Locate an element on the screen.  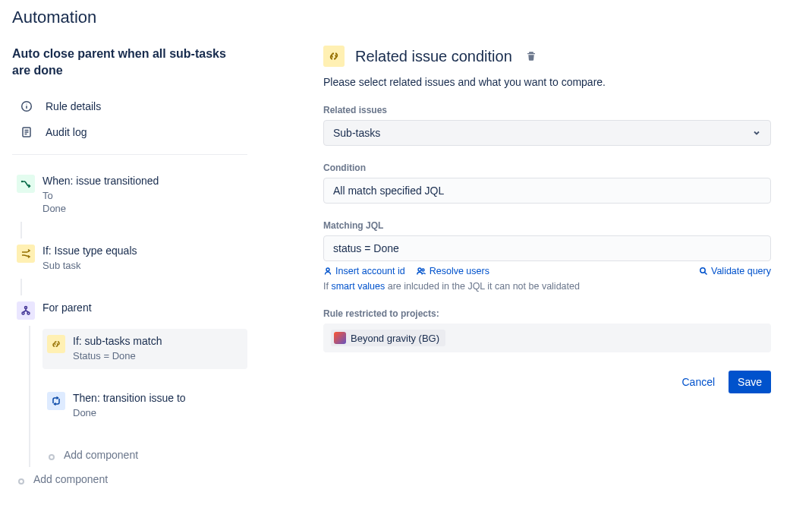
related-issues-label: Related issues is located at coordinates (547, 110).